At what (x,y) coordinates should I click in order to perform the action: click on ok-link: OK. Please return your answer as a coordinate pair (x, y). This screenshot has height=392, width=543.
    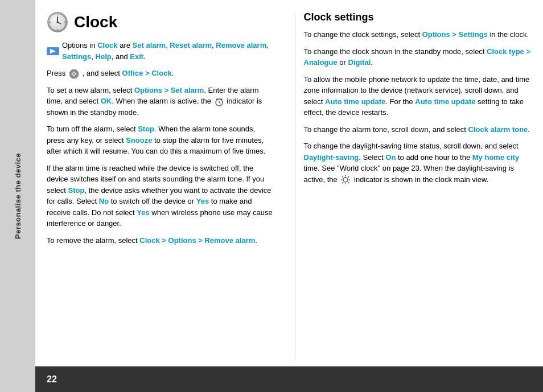
    Looking at the image, I should click on (106, 101).